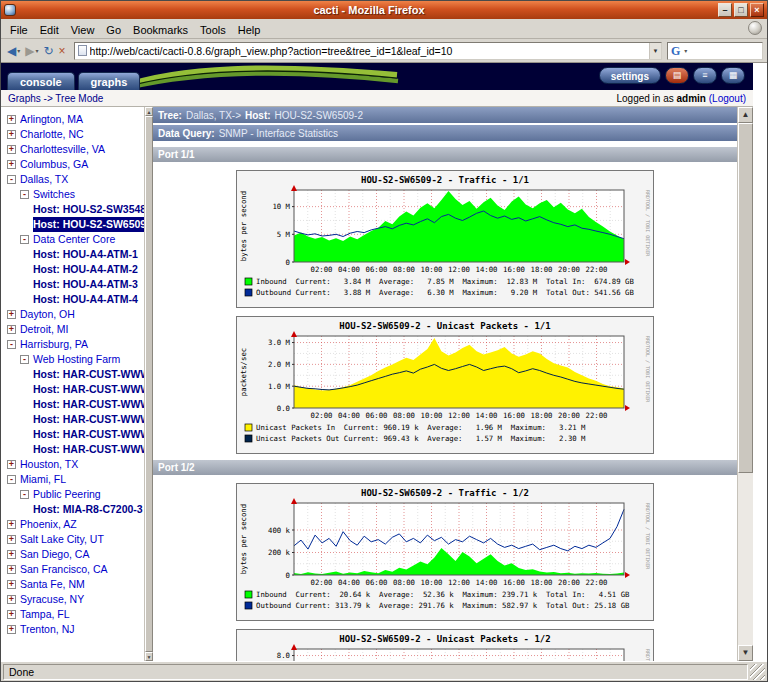 Image resolution: width=768 pixels, height=682 pixels. What do you see at coordinates (50, 30) in the screenshot?
I see `menu-edit: Edit` at bounding box center [50, 30].